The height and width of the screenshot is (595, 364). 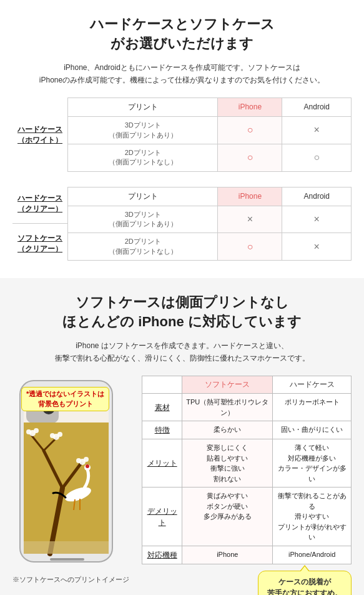 What do you see at coordinates (143, 219) in the screenshot?
I see `table2-row1-print: 3Dプリント（側面プリントあり）` at bounding box center [143, 219].